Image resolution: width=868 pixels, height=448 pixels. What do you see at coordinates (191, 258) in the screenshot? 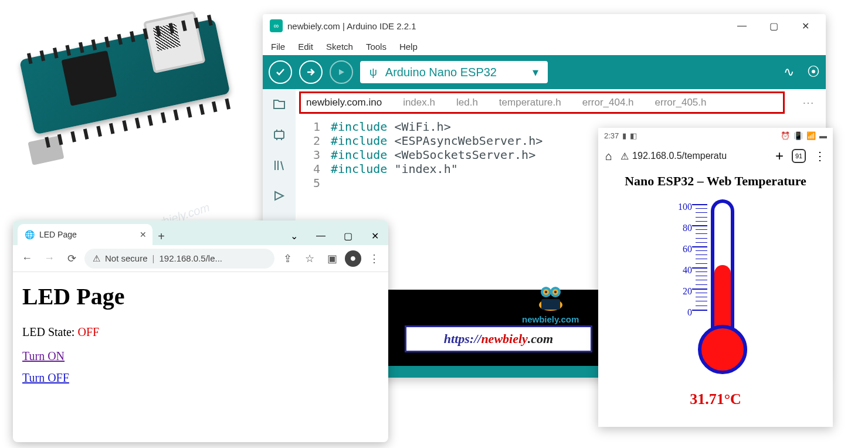
I see `url-text: 192.168.0.5/le...` at bounding box center [191, 258].